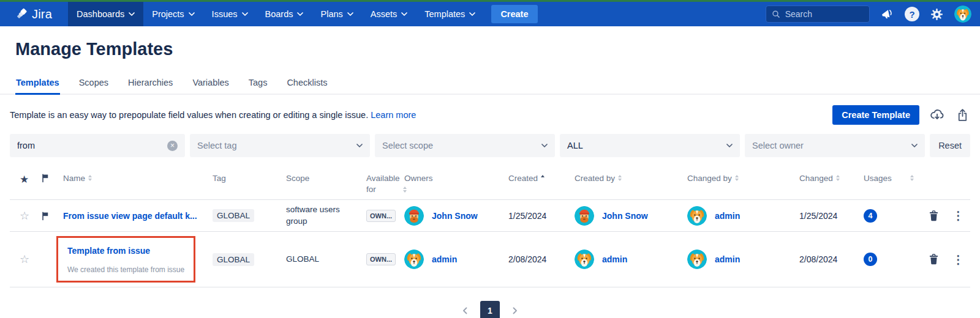 The height and width of the screenshot is (318, 980). What do you see at coordinates (963, 115) in the screenshot?
I see `export-share-icon` at bounding box center [963, 115].